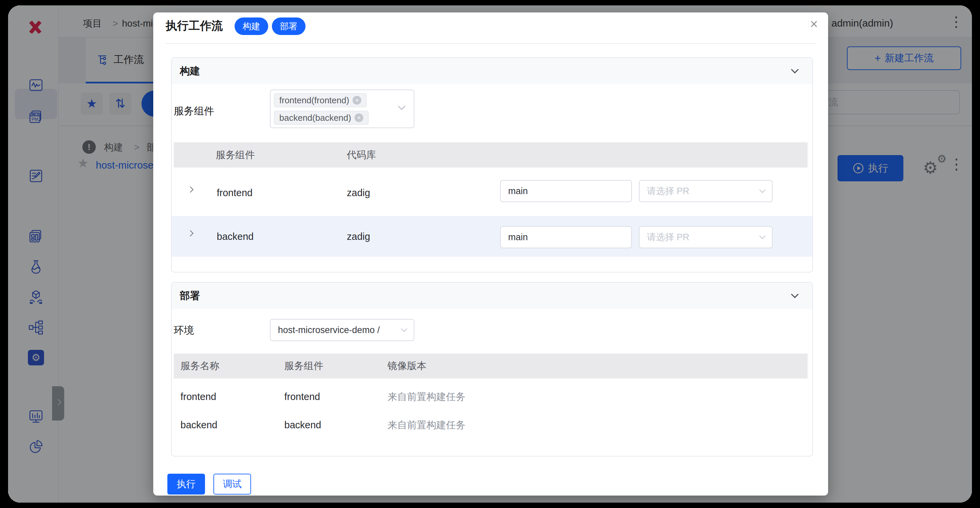 This screenshot has height=508, width=980. I want to click on modal-header-divider, so click(491, 43).